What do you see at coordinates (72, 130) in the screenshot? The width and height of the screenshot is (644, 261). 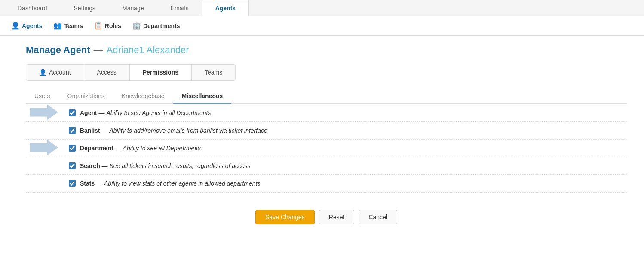 I see `checkbox-banlist` at bounding box center [72, 130].